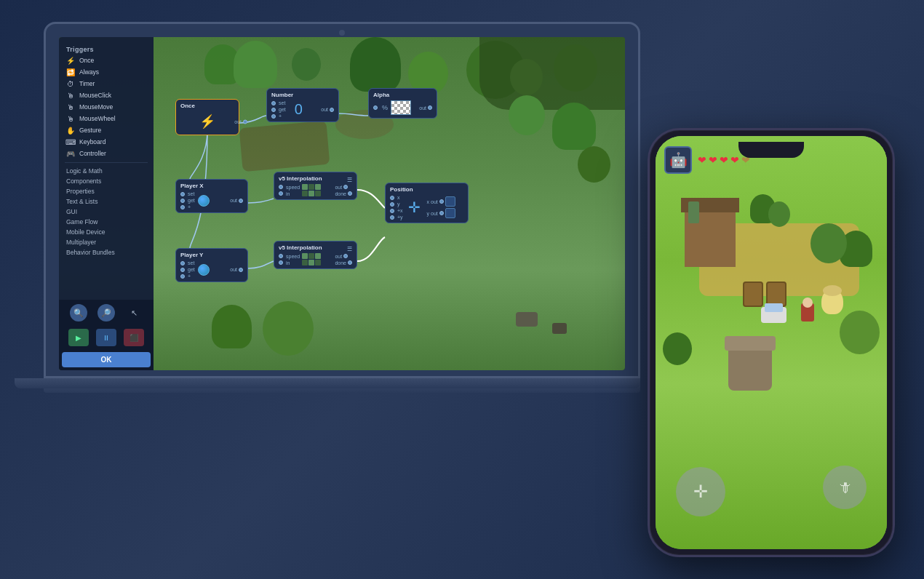 The image size is (924, 579). Describe the element at coordinates (79, 338) in the screenshot. I see `play-button: ▶` at that location.